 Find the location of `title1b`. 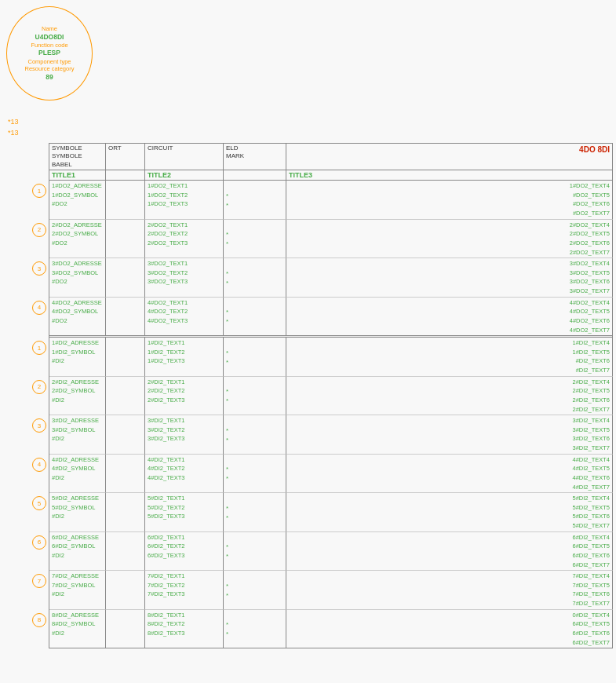

title1b is located at coordinates (126, 176).